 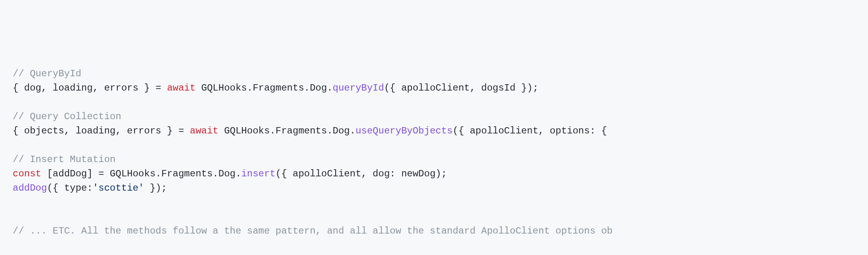 What do you see at coordinates (90, 88) in the screenshot?
I see `code-token: { dog, loading, errors } =` at bounding box center [90, 88].